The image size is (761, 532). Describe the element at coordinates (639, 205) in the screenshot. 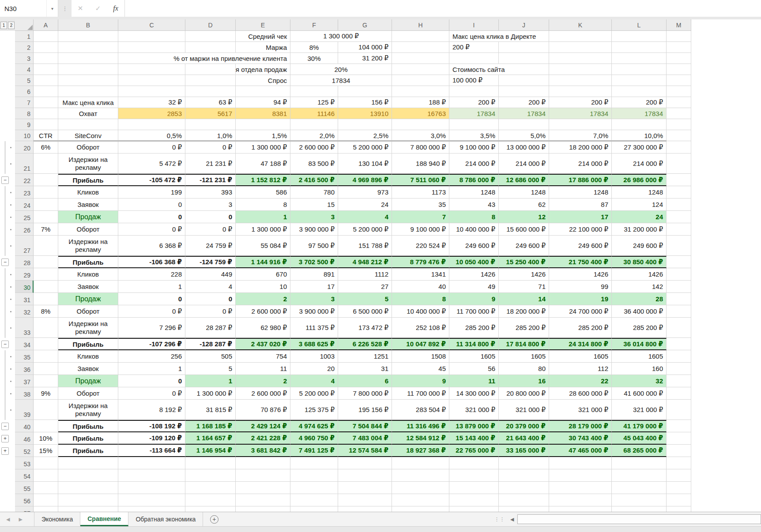

I see `cell-L24: 124` at that location.